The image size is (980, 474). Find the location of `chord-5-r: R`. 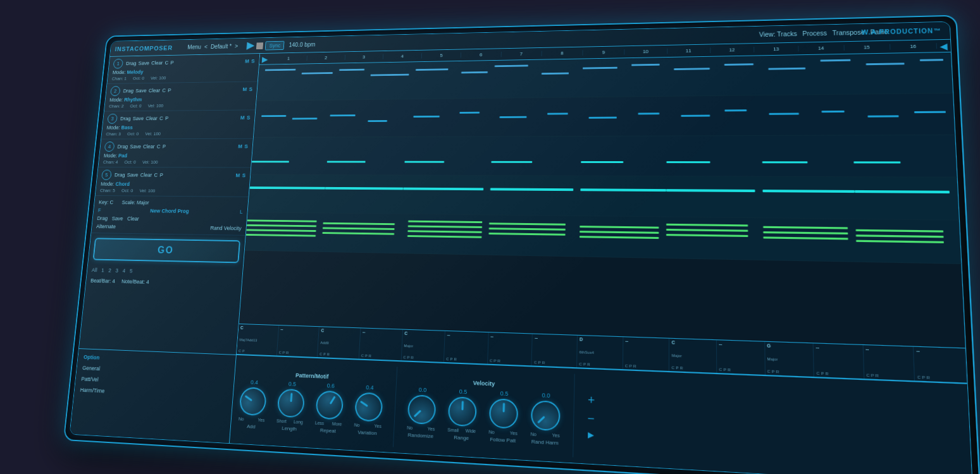

chord-5-r: R is located at coordinates (412, 358).